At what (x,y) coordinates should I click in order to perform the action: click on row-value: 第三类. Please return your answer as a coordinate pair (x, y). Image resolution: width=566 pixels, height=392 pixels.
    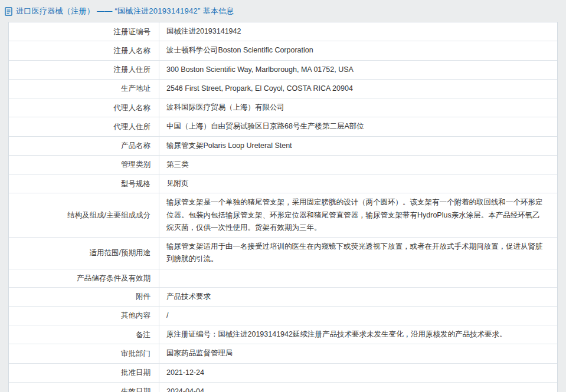
    Looking at the image, I should click on (358, 165).